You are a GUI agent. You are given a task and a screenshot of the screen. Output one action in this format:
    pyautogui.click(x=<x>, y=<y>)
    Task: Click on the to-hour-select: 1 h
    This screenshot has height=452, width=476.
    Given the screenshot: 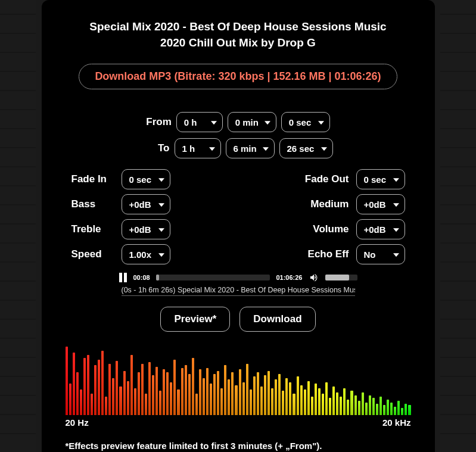 What is the action you would take?
    pyautogui.click(x=198, y=148)
    